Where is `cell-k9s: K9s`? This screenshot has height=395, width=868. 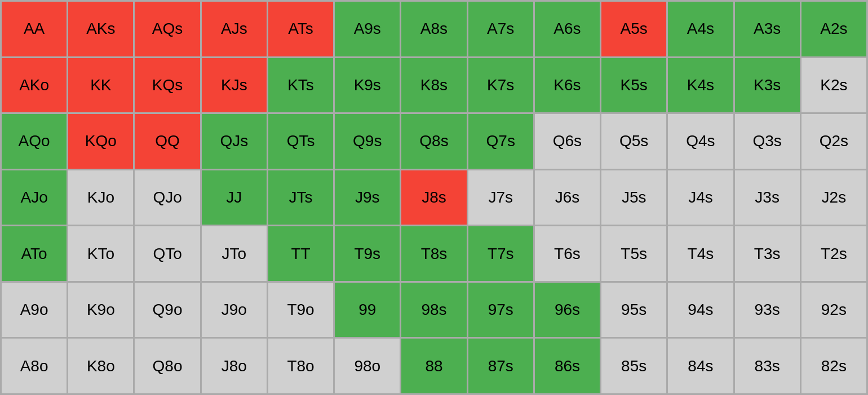 cell-k9s: K9s is located at coordinates (367, 86).